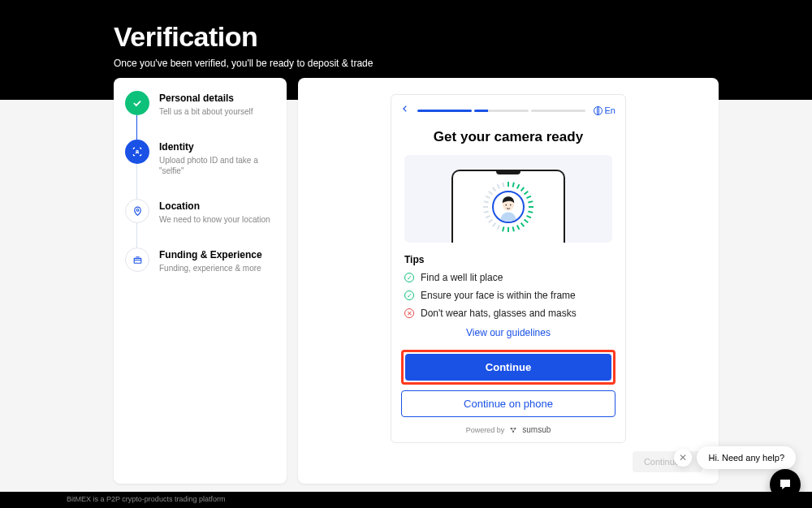 The width and height of the screenshot is (812, 508). What do you see at coordinates (508, 367) in the screenshot?
I see `highlight-annotation: Continue` at bounding box center [508, 367].